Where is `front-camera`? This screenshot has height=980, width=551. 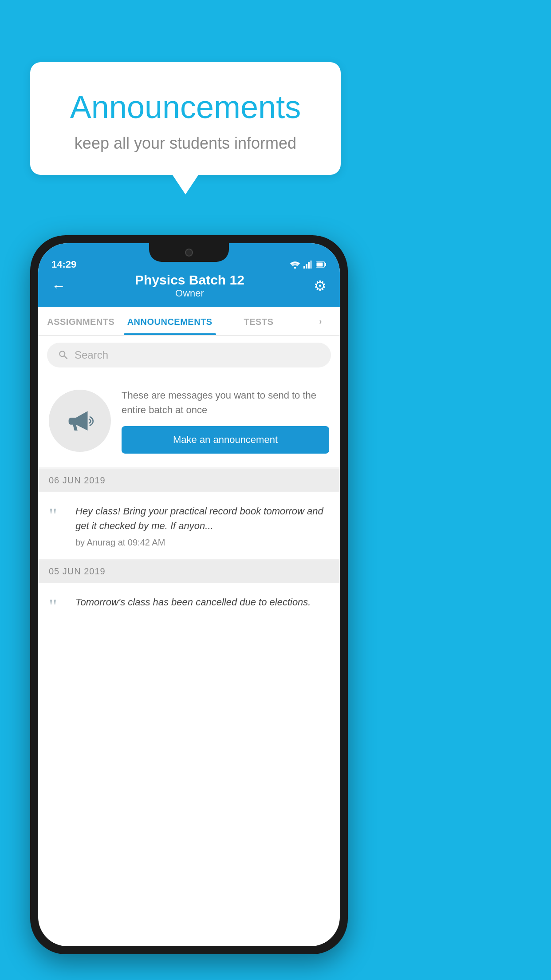
front-camera is located at coordinates (189, 253).